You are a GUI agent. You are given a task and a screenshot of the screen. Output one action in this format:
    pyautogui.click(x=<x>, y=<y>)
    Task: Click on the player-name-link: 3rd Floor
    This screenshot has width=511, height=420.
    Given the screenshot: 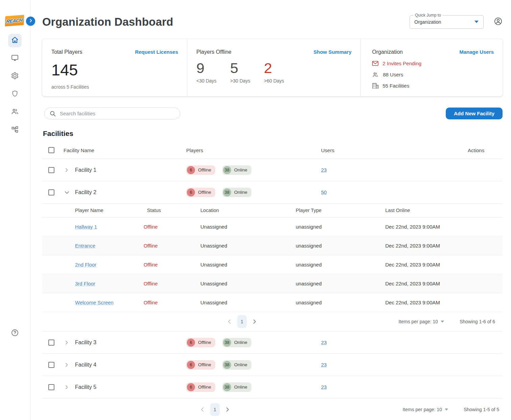 What is the action you would take?
    pyautogui.click(x=85, y=283)
    